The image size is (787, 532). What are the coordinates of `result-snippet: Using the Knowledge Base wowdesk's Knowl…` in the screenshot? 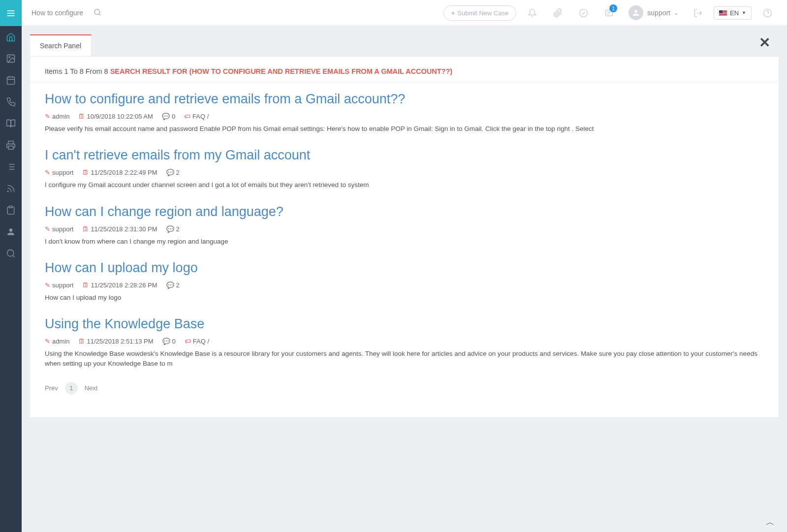 It's located at (405, 359).